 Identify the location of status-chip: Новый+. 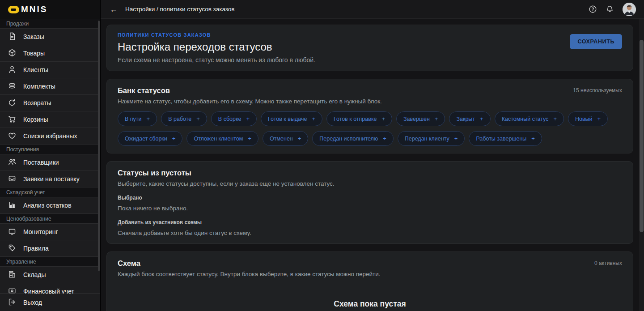
(588, 119).